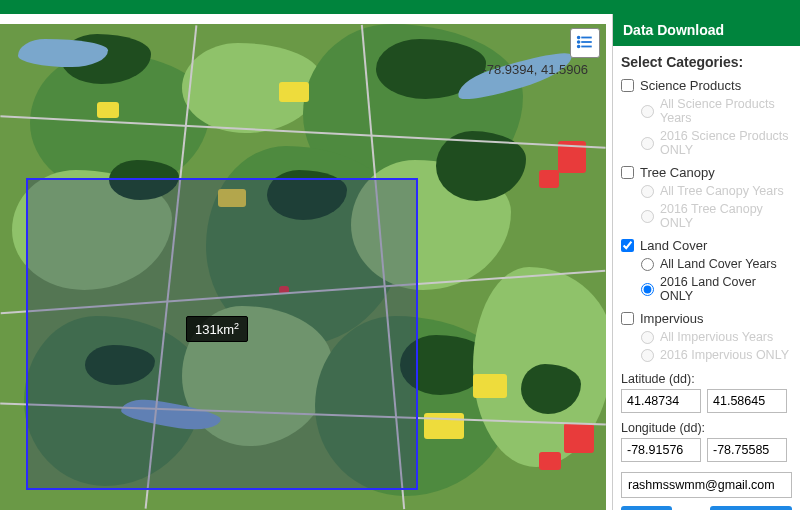 The image size is (800, 510). I want to click on category-science: Science Products All Science Products Ye…, so click(706, 118).